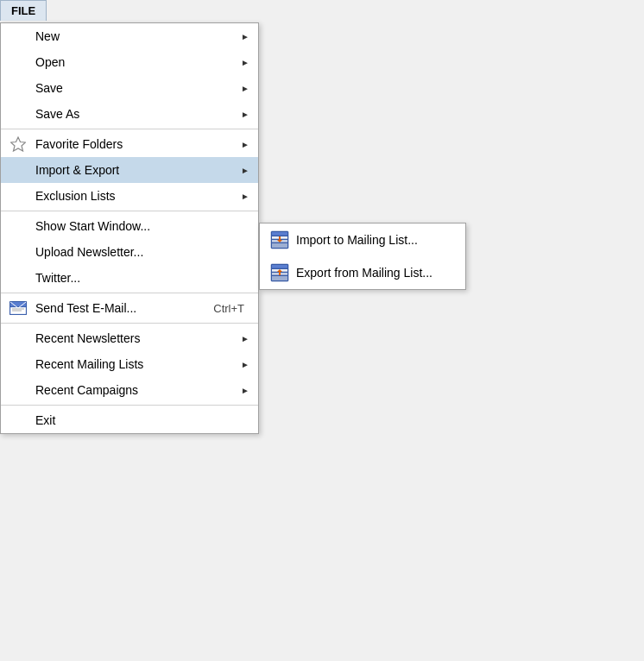 The height and width of the screenshot is (661, 644). I want to click on submenu-item-import-to-mailing-list: Import to Mailing List..., so click(363, 240).